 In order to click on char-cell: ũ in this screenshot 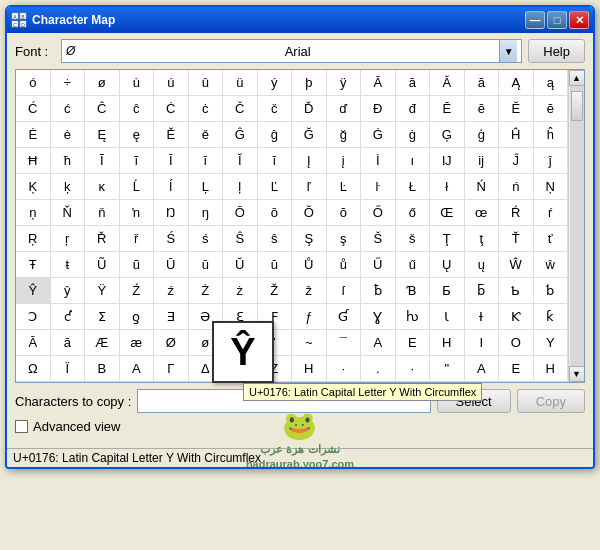, I will do `click(138, 265)`.